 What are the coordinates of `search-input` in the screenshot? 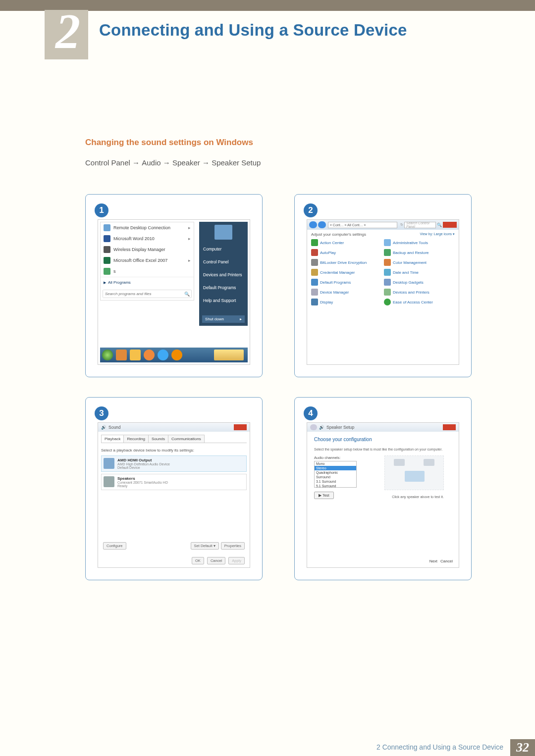 It's located at (143, 294).